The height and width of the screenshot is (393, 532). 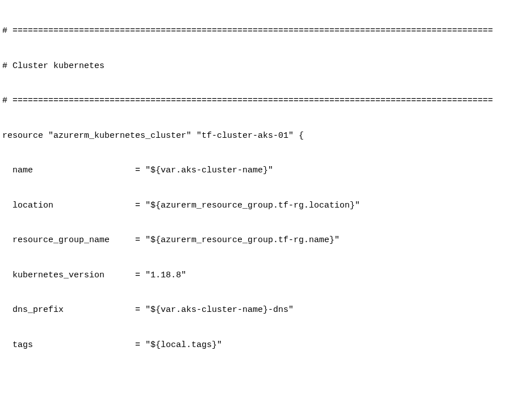 I want to click on code-line: tags = "${local.tags}", so click(x=266, y=346).